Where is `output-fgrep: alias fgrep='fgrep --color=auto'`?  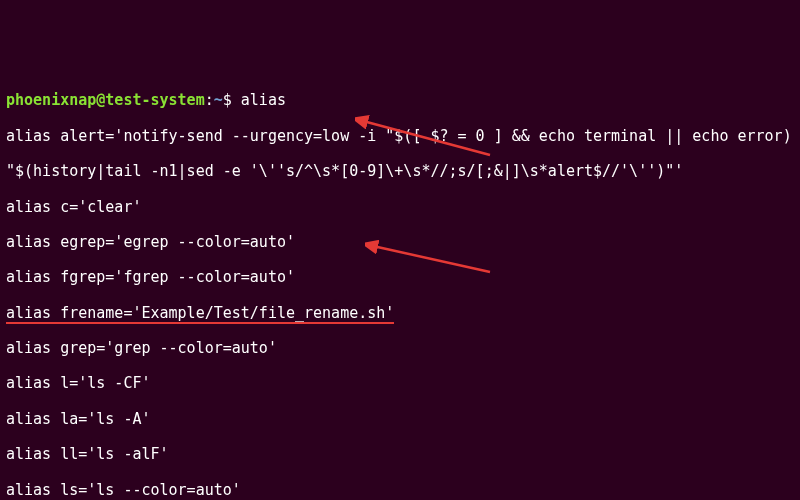 output-fgrep: alias fgrep='fgrep --color=auto' is located at coordinates (400, 278).